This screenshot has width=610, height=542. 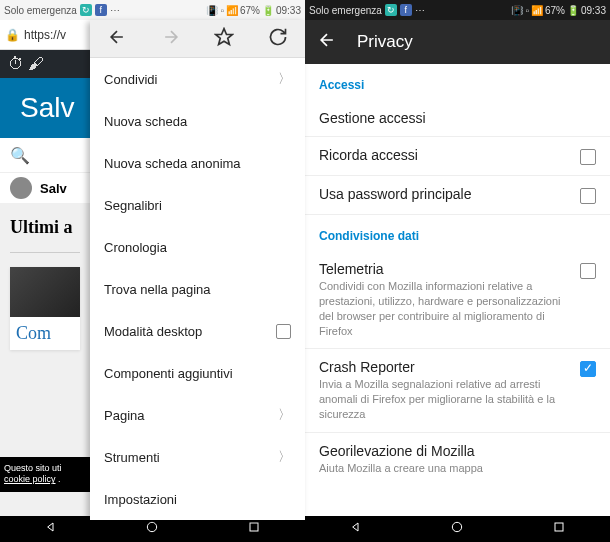 I want to click on divider, so click(x=45, y=252).